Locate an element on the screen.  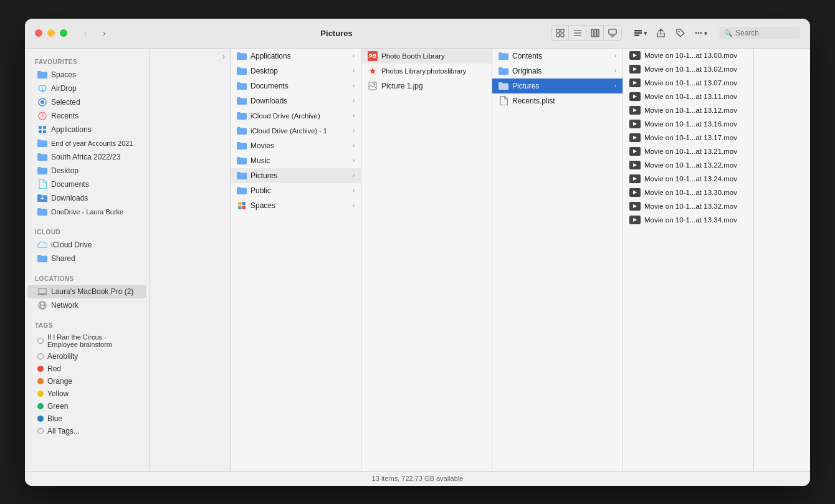
col2-photos: Photos Library.photoslibrary is located at coordinates (426, 71).